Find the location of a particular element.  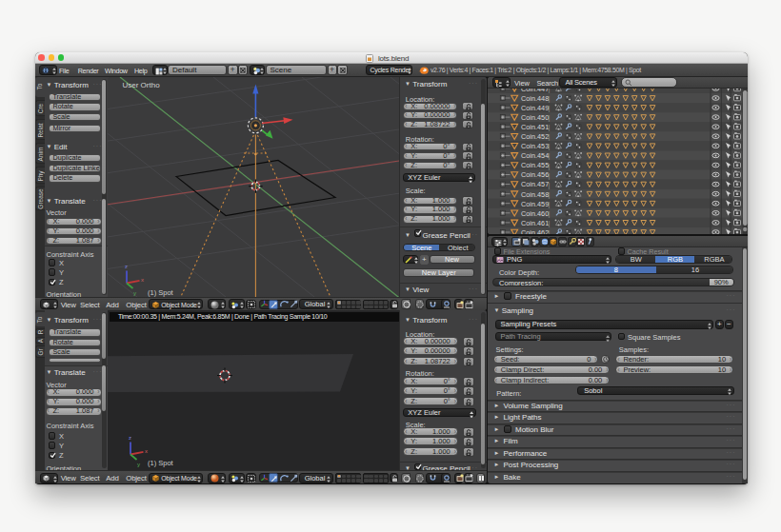

svg-text: Coin.462 is located at coordinates (535, 230).